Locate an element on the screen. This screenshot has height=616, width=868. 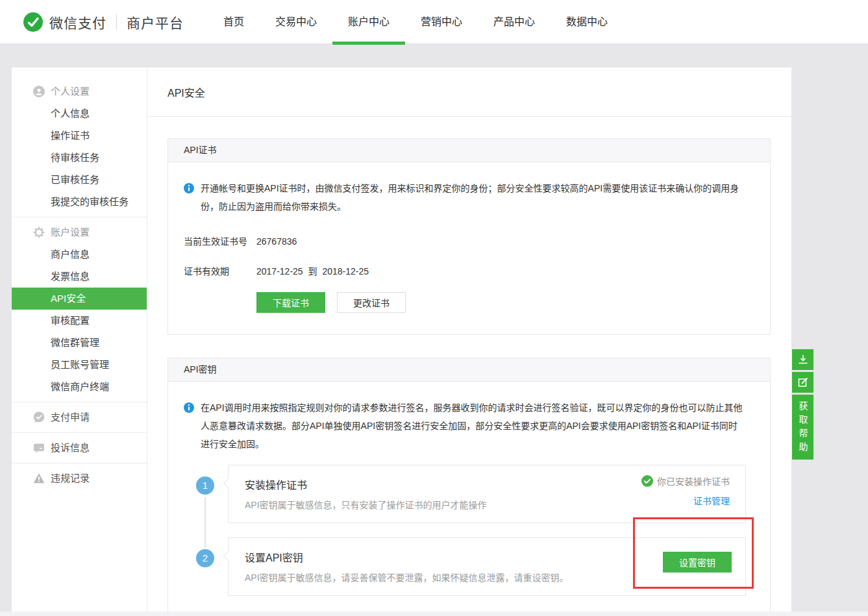
nav-data-center: 数据中心 is located at coordinates (587, 22).